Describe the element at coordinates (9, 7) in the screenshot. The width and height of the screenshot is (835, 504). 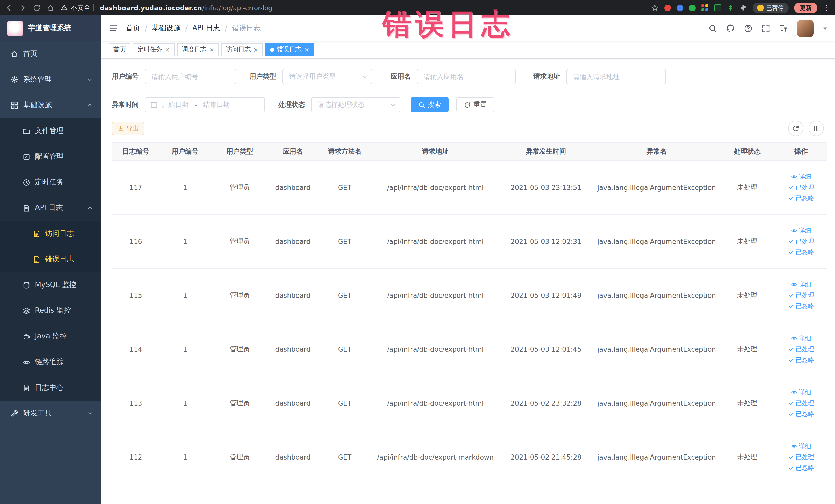
I see `back-button` at that location.